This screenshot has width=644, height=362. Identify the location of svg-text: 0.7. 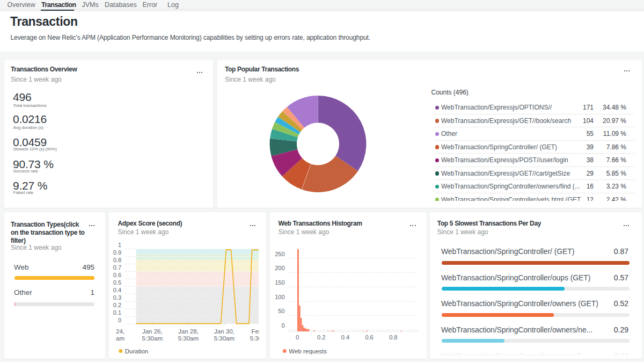
(117, 267).